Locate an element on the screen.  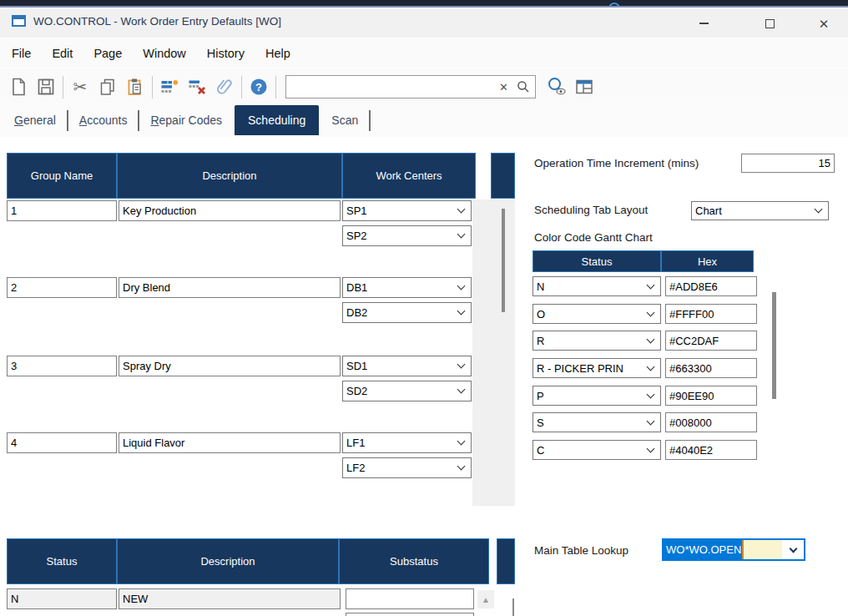
layout-view-icon is located at coordinates (584, 87).